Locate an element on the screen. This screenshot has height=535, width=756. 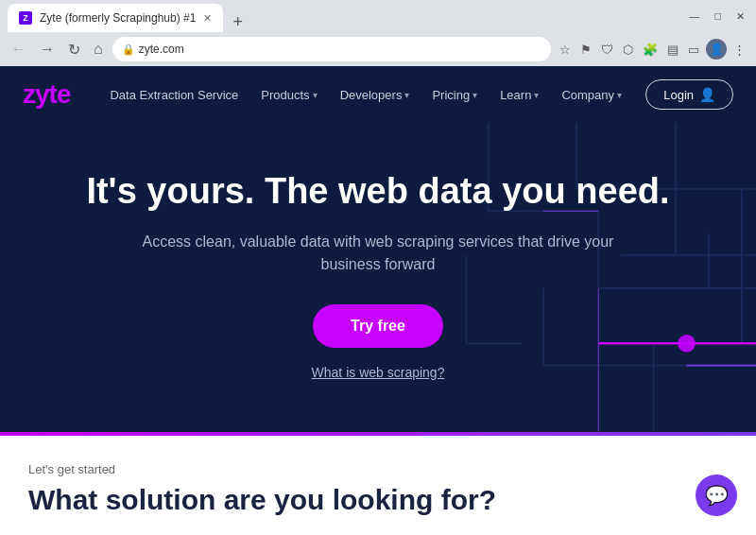
address-bar: 🔒 zyte.com is located at coordinates (332, 49).